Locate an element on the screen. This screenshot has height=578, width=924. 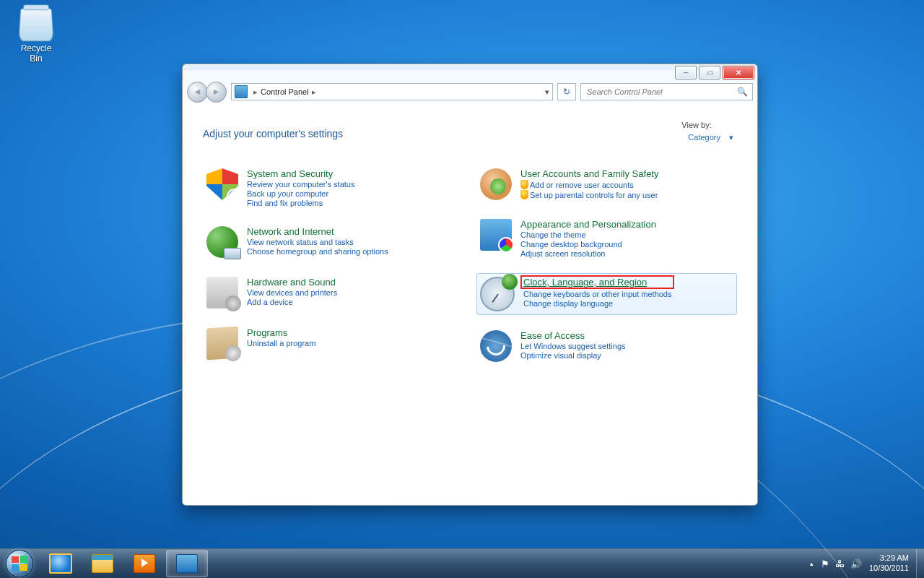
category-link: Add or remove user accounts is located at coordinates (589, 185).